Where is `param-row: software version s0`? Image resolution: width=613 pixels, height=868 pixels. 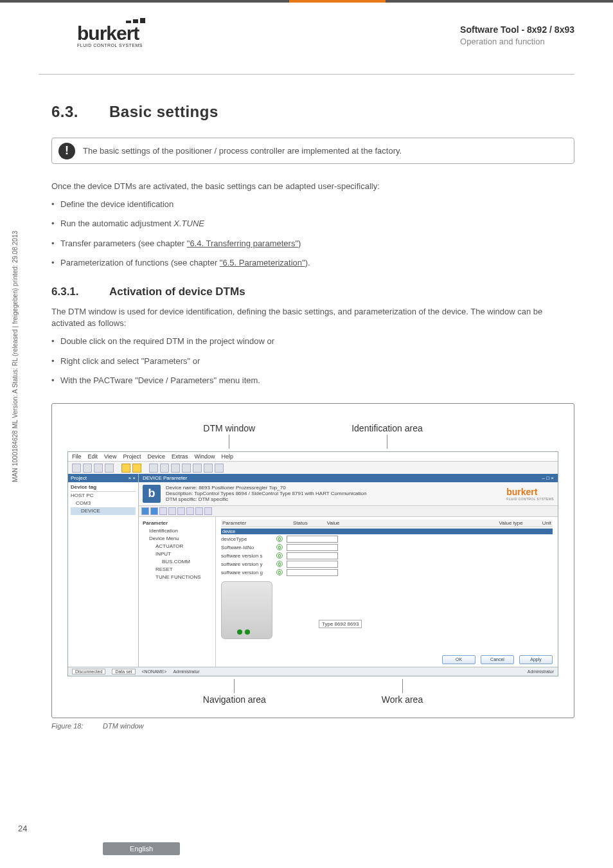
param-row: software version s0 is located at coordinates (387, 556).